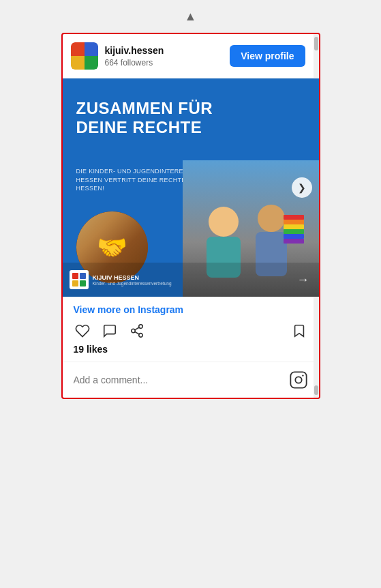 This screenshot has height=588, width=381. I want to click on chevron-right-icon: ❯, so click(302, 188).